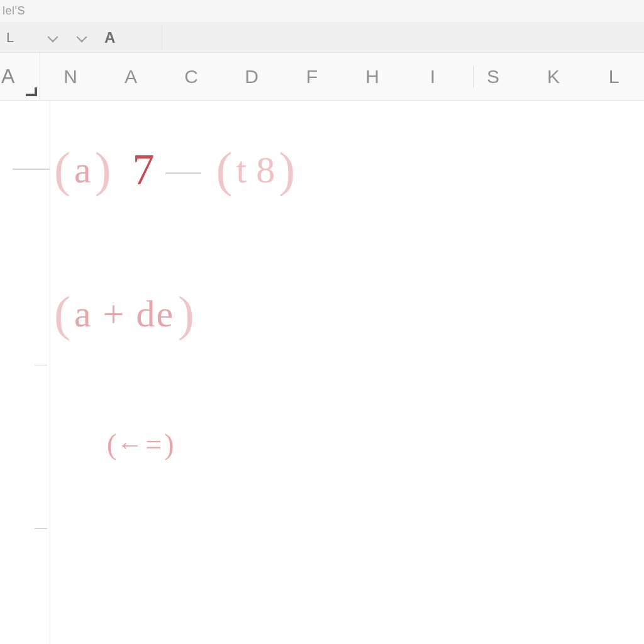 This screenshot has height=644, width=644. I want to click on title-text: lel'S, so click(14, 11).